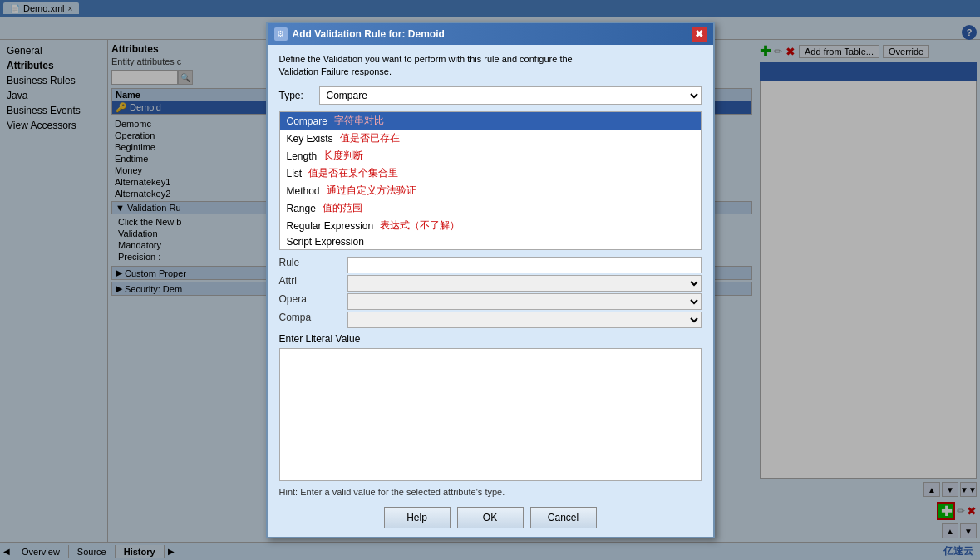  I want to click on type-dropdown-list: Compare 字符串对比 Key Exists 值是否已存在 Length 长…, so click(490, 181).